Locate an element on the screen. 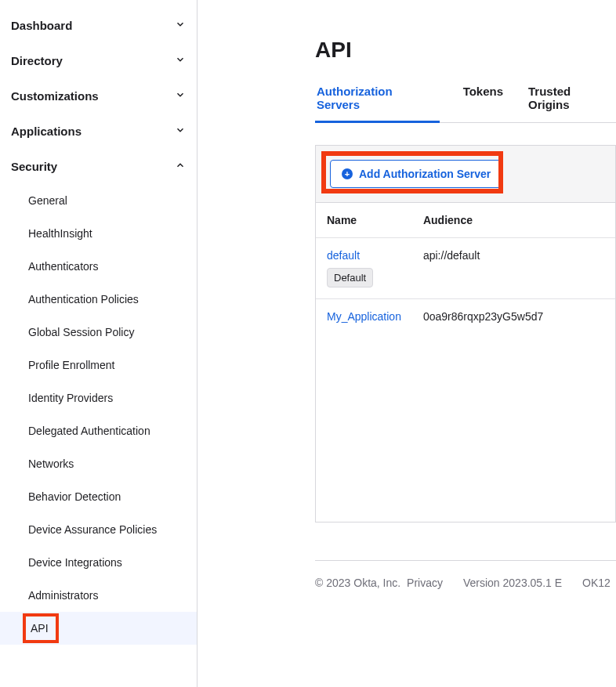 The image size is (616, 687). footer: © 2023 Okta, Inc. Privacy Version 2023.0… is located at coordinates (466, 575).